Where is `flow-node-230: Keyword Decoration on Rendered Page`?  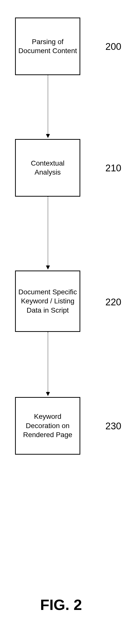 flow-node-230: Keyword Decoration on Rendered Page is located at coordinates (48, 426).